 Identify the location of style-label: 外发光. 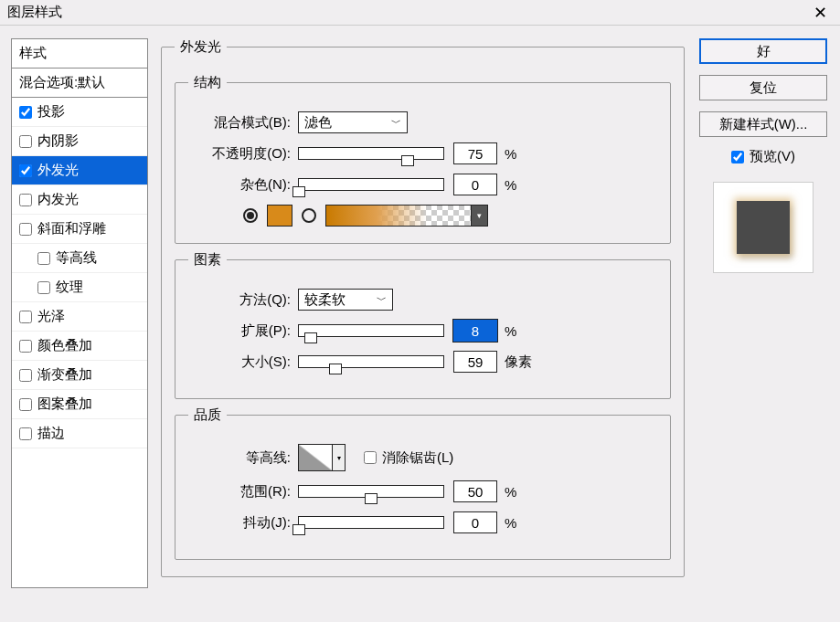
(58, 170).